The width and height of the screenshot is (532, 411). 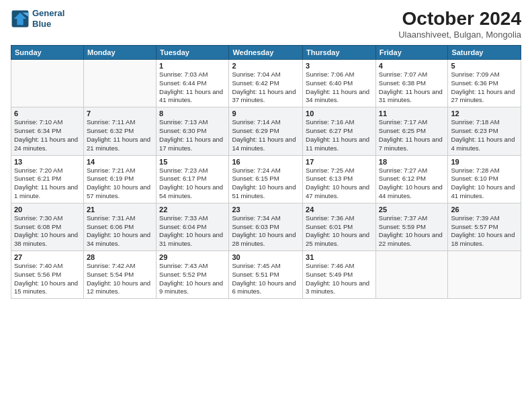 I want to click on day-info: Sunrise: 7:30 AM Sunset: 6:08 PM Dayligh…, so click(x=47, y=231).